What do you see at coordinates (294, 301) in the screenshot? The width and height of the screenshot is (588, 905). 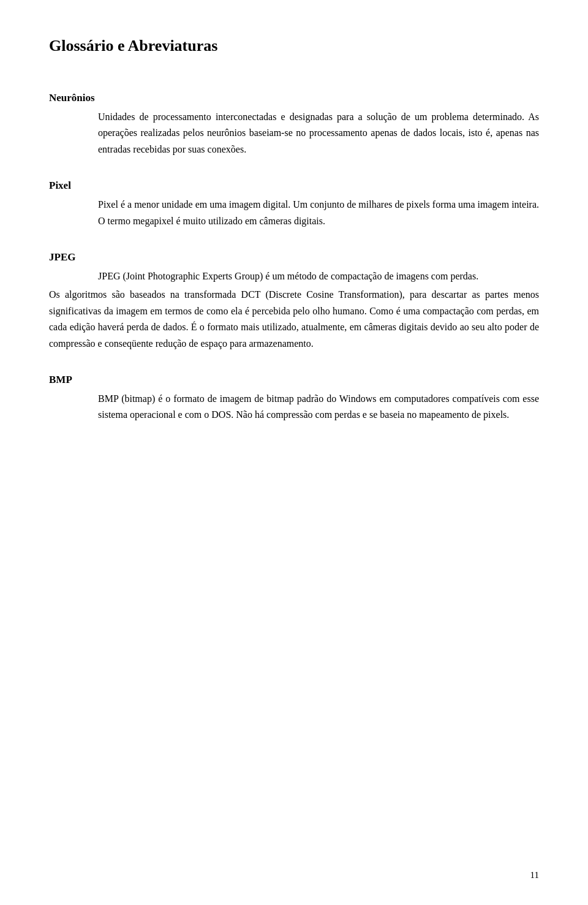 I see `section-jpeg: JPEG JPEG (Joint Photographic Experts Gr…` at bounding box center [294, 301].